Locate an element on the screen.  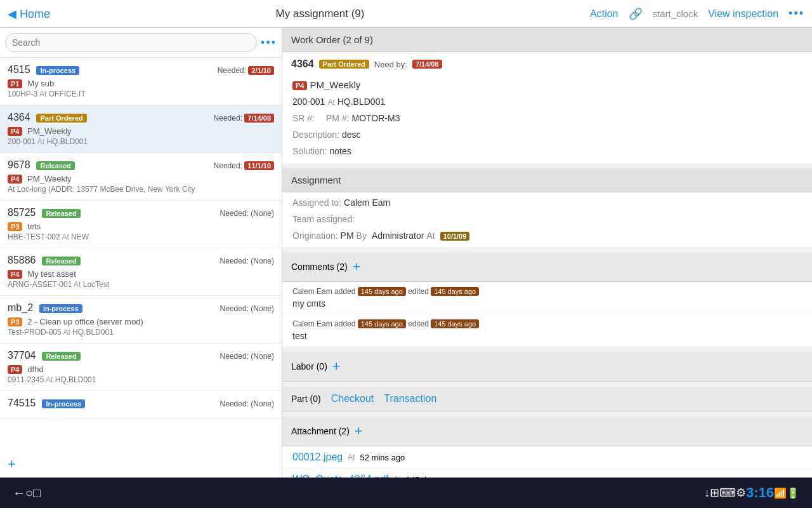
wo-loc-value: HQ.BLD001 is located at coordinates (362, 102).